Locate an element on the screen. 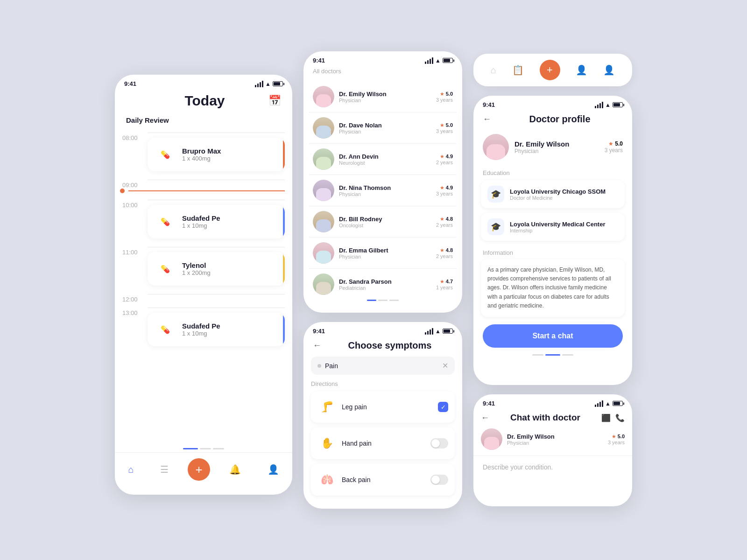  top-nav-partial: ⌂ 📋 + 👤 👤 is located at coordinates (553, 70).